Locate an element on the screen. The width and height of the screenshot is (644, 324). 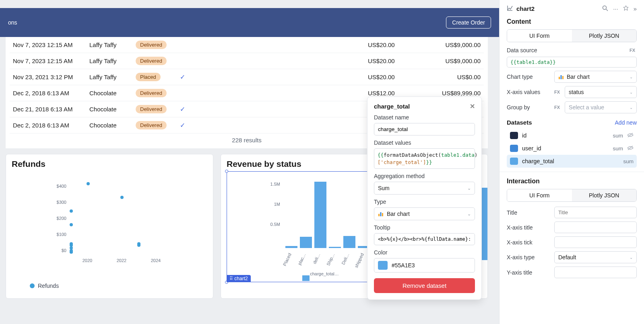
cell-total: US$9,000.00 is located at coordinates (446, 61).